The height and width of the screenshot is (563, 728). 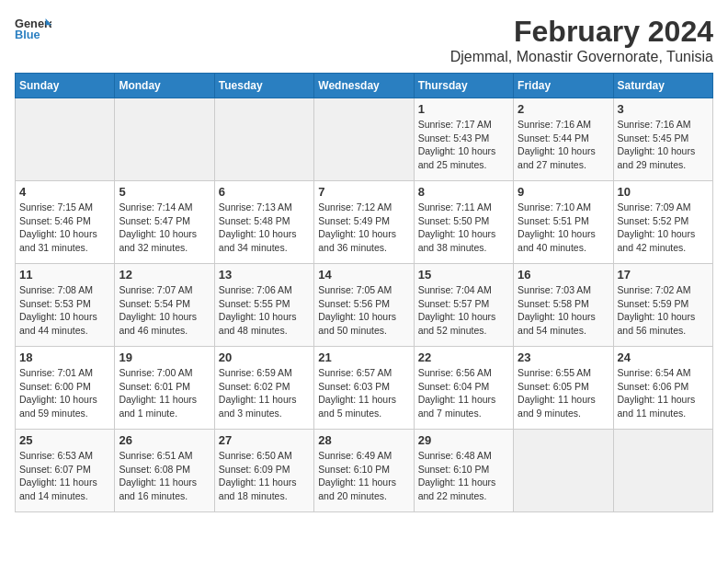 What do you see at coordinates (64, 274) in the screenshot?
I see `day-number: 11` at bounding box center [64, 274].